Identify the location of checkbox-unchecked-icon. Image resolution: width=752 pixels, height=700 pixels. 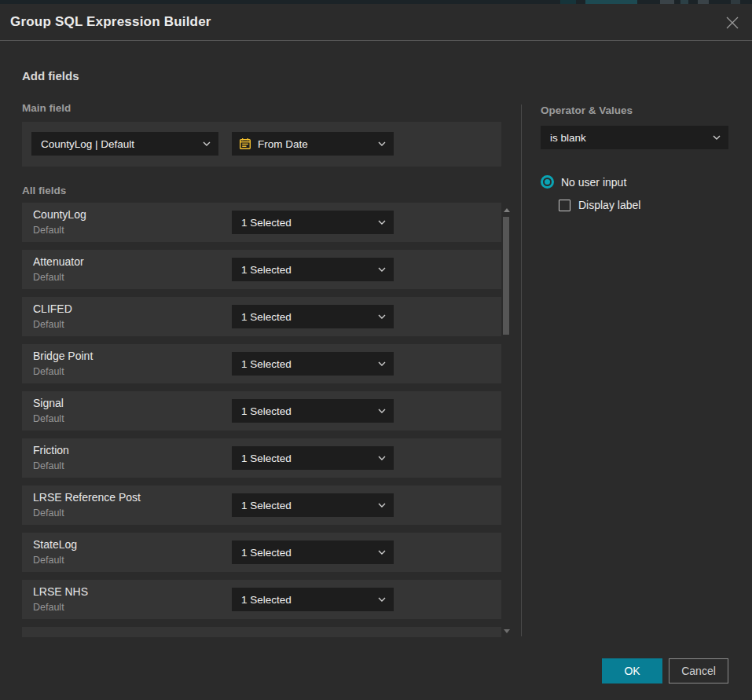
(564, 206).